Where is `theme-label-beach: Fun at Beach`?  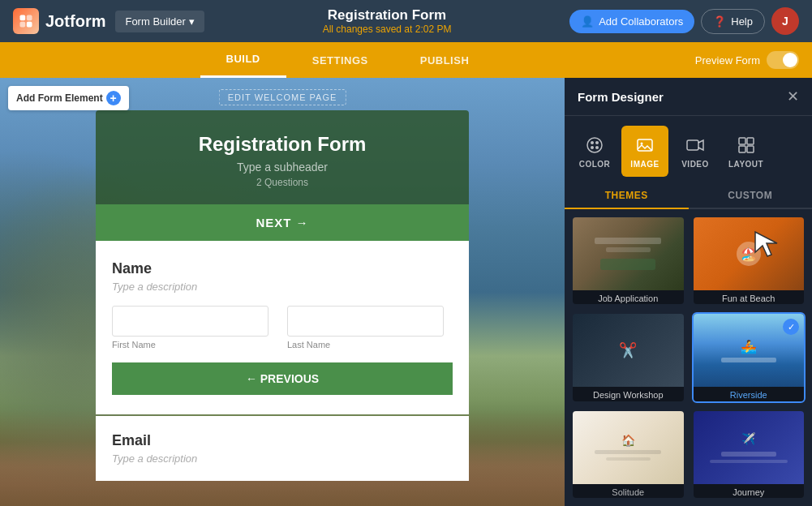 theme-label-beach: Fun at Beach is located at coordinates (750, 298).